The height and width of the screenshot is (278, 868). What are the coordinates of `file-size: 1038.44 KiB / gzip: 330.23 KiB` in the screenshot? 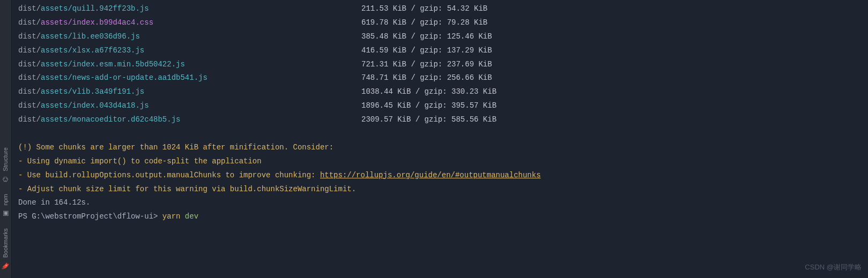 It's located at (429, 92).